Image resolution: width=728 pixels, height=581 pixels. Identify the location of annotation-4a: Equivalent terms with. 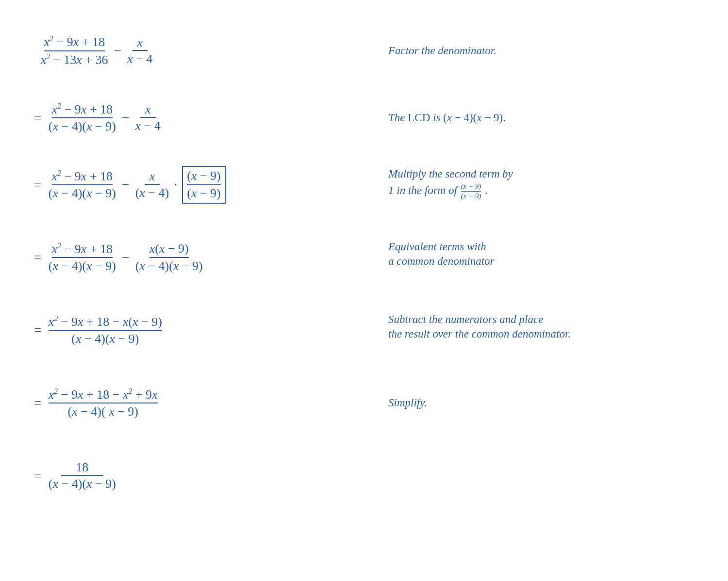
(437, 247).